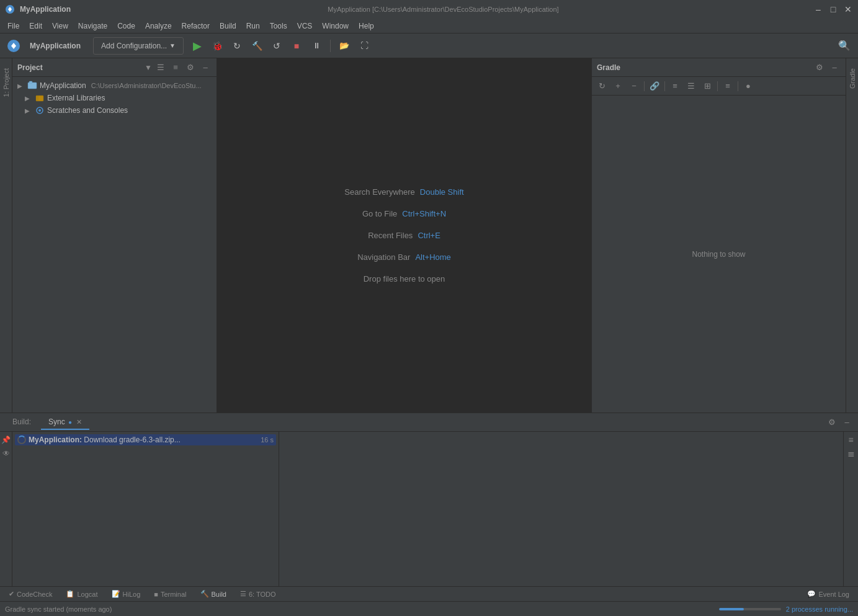 Image resolution: width=858 pixels, height=616 pixels. What do you see at coordinates (335, 26) in the screenshot?
I see `menu-window: Window` at bounding box center [335, 26].